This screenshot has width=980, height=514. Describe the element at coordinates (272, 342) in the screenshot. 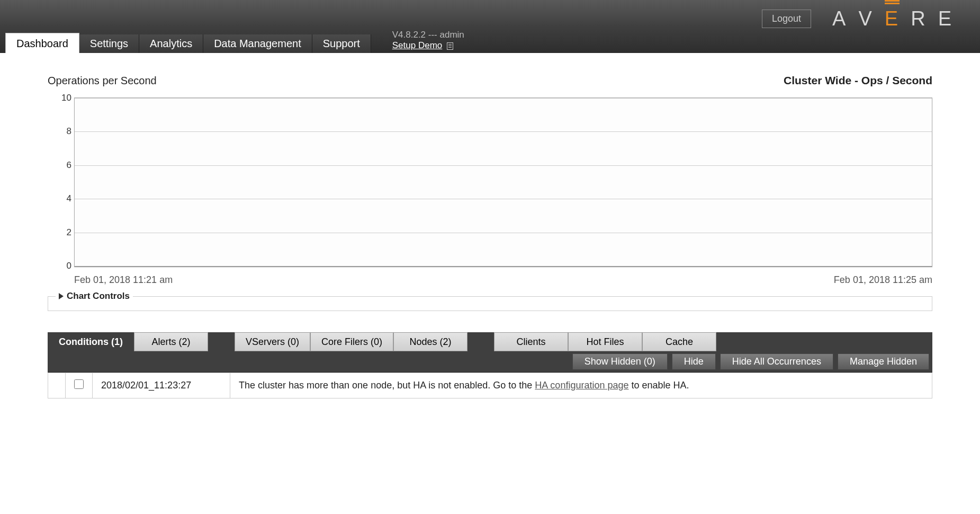

I see `subtab-vservers: VServers (0)` at that location.